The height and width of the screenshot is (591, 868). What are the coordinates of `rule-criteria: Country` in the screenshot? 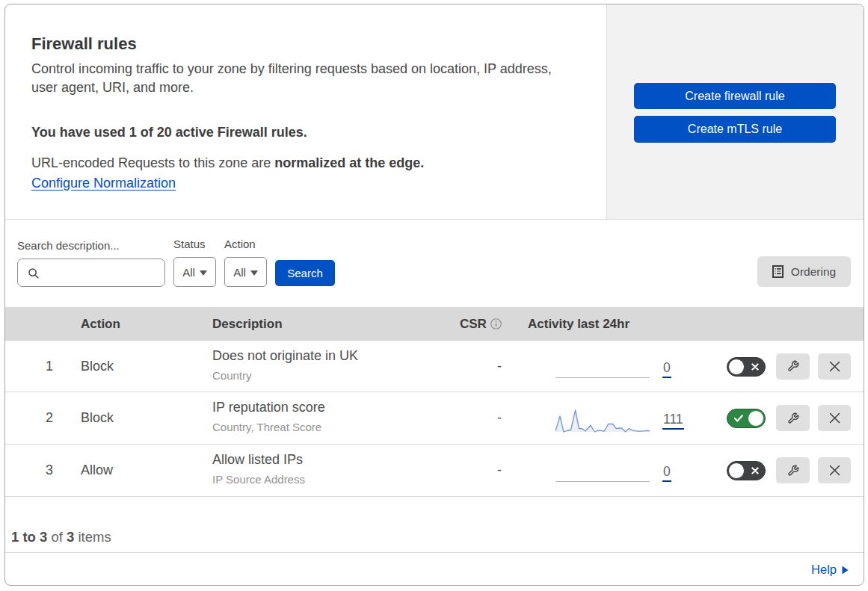 It's located at (336, 375).